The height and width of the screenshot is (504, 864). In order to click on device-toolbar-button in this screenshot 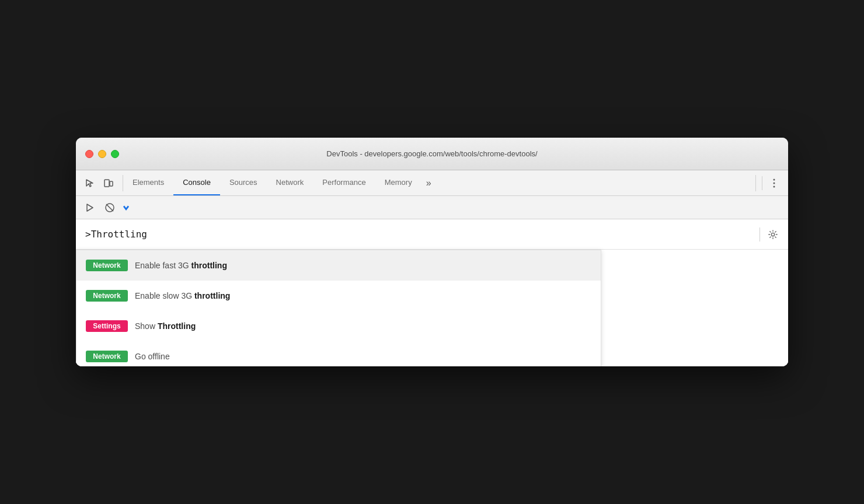, I will do `click(109, 183)`.